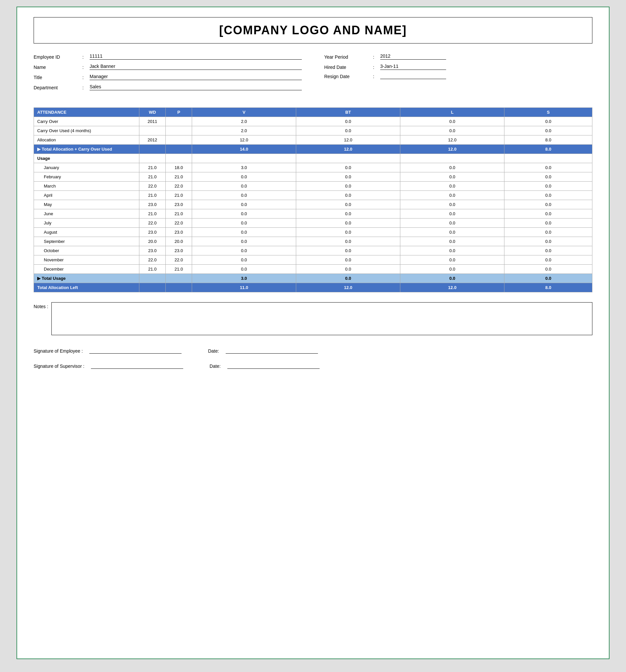  Describe the element at coordinates (87, 205) in the screenshot. I see `table-cell: May` at that location.